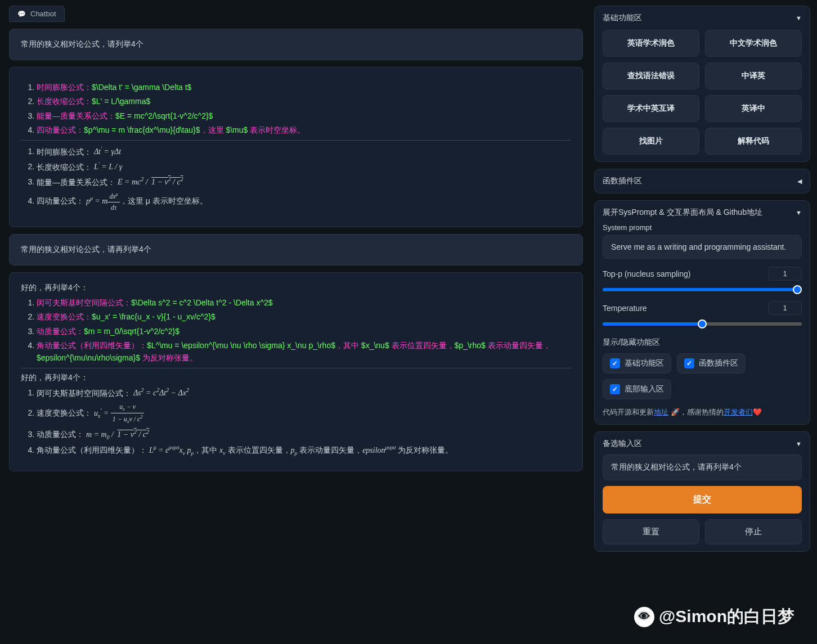 The width and height of the screenshot is (817, 644). Describe the element at coordinates (304, 352) in the screenshot. I see `list-item: 角动量公式（利用四维矢量）：$L^\mu = \epsilon^{\mu \nu…` at that location.